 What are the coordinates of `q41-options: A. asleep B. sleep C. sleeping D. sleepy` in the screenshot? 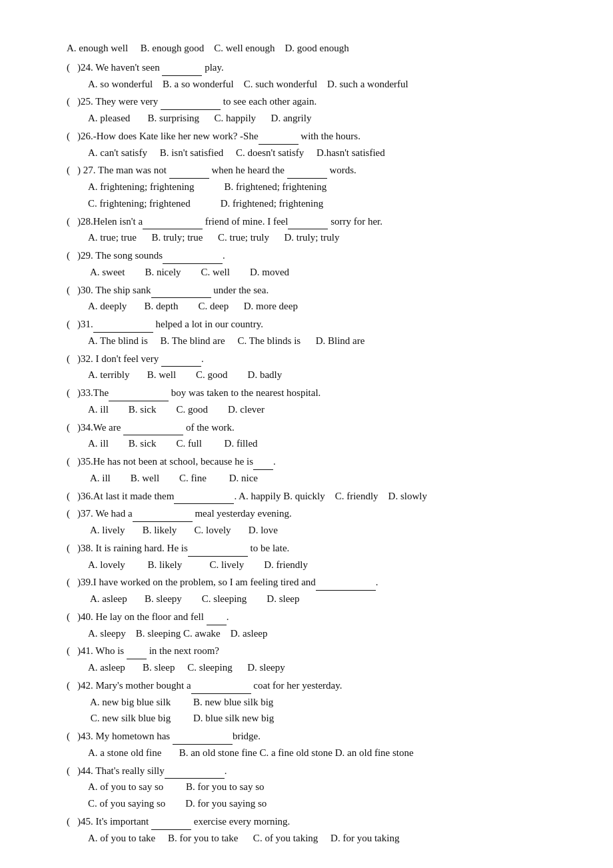 It's located at (313, 668).